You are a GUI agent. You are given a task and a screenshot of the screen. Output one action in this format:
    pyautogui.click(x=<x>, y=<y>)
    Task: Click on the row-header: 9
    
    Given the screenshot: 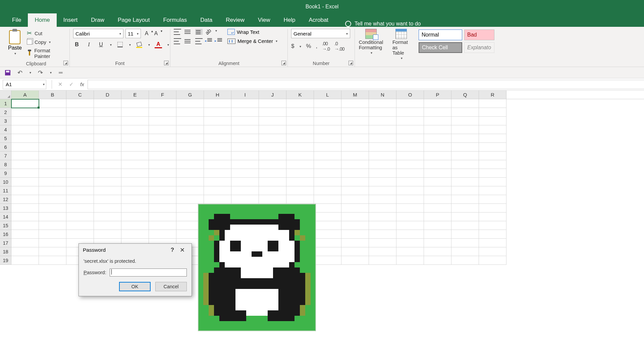 What is the action you would take?
    pyautogui.click(x=6, y=173)
    